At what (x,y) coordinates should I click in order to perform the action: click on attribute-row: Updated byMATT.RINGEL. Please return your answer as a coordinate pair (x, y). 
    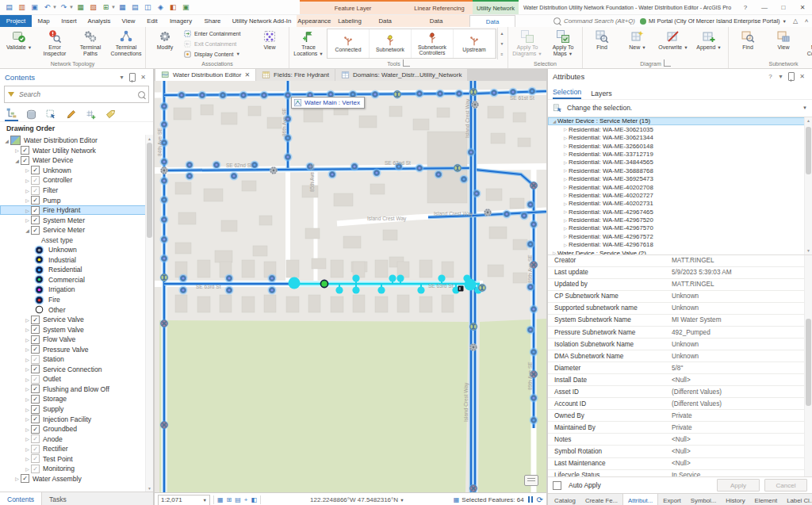
    Looking at the image, I should click on (680, 285).